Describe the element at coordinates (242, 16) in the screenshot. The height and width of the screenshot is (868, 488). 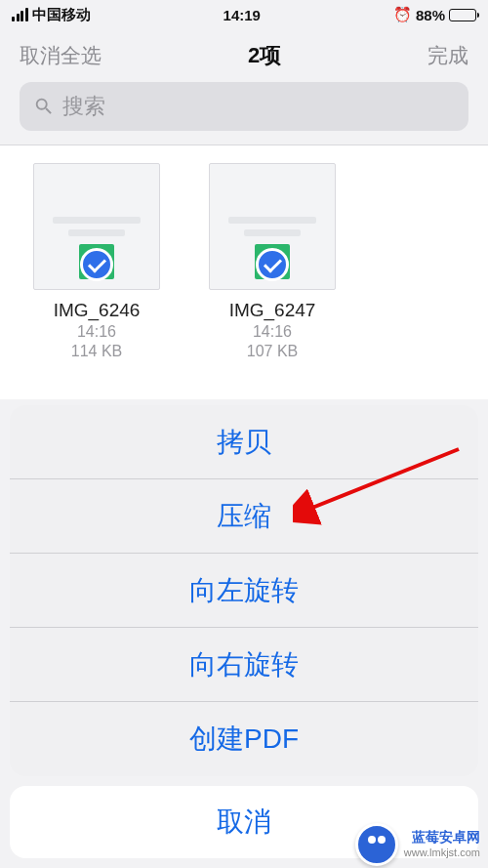
I see `status-time: 14:19` at that location.